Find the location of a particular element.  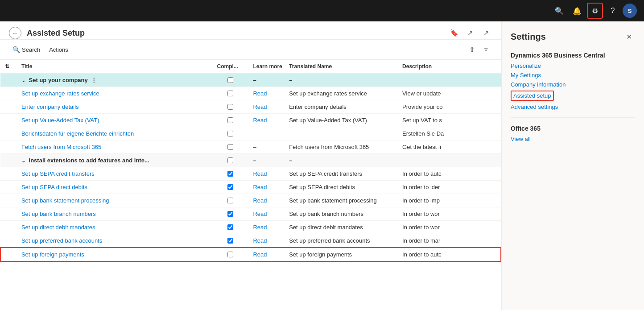

back-button: ← is located at coordinates (15, 33).